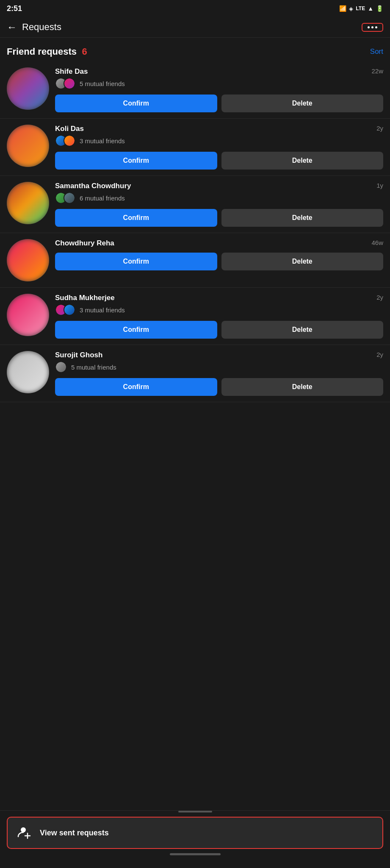 This screenshot has height=868, width=390. Describe the element at coordinates (25, 833) in the screenshot. I see `person-plus-icon` at that location.